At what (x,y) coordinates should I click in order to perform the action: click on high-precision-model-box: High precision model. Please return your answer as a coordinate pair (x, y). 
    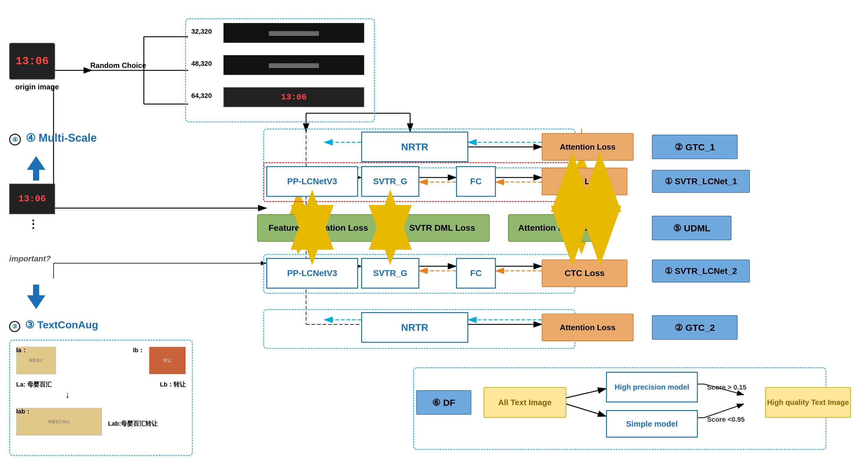
    Looking at the image, I should click on (652, 387).